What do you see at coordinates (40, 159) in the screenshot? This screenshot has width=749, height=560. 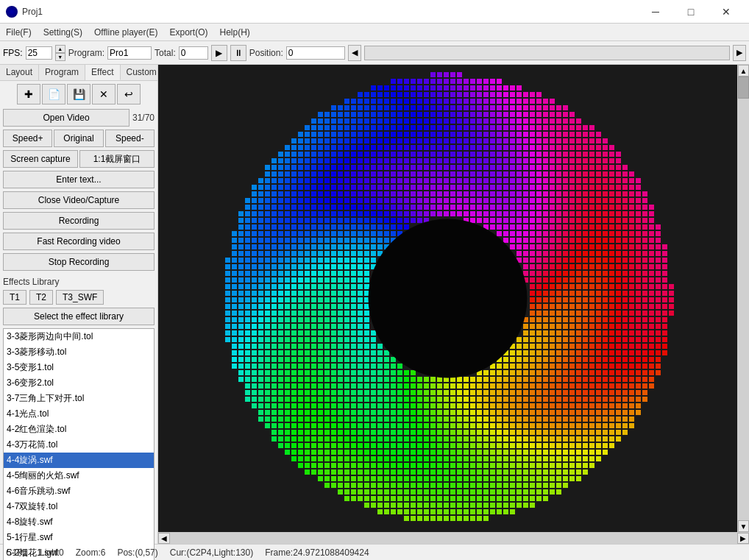 I see `screen-capture-button: Screen capture` at bounding box center [40, 159].